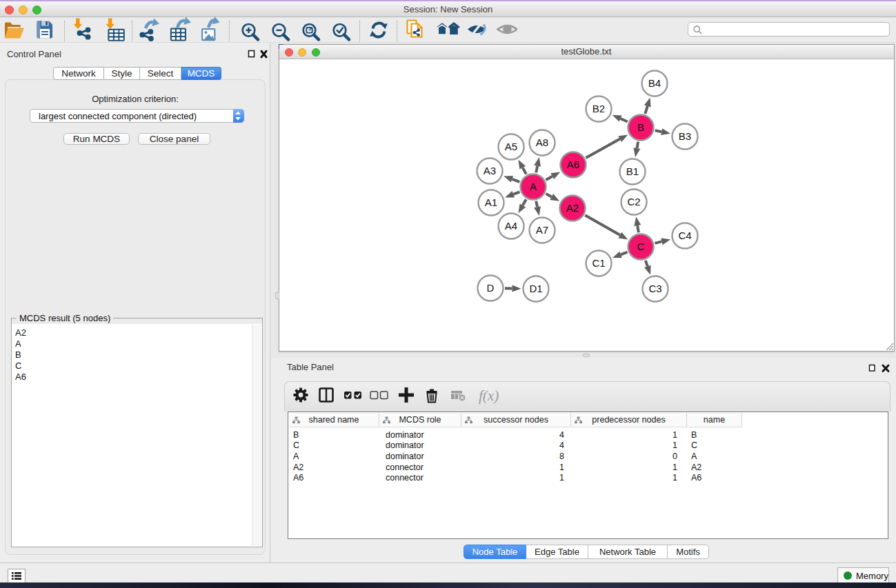  What do you see at coordinates (490, 203) in the screenshot?
I see `svg-text: A1` at bounding box center [490, 203].